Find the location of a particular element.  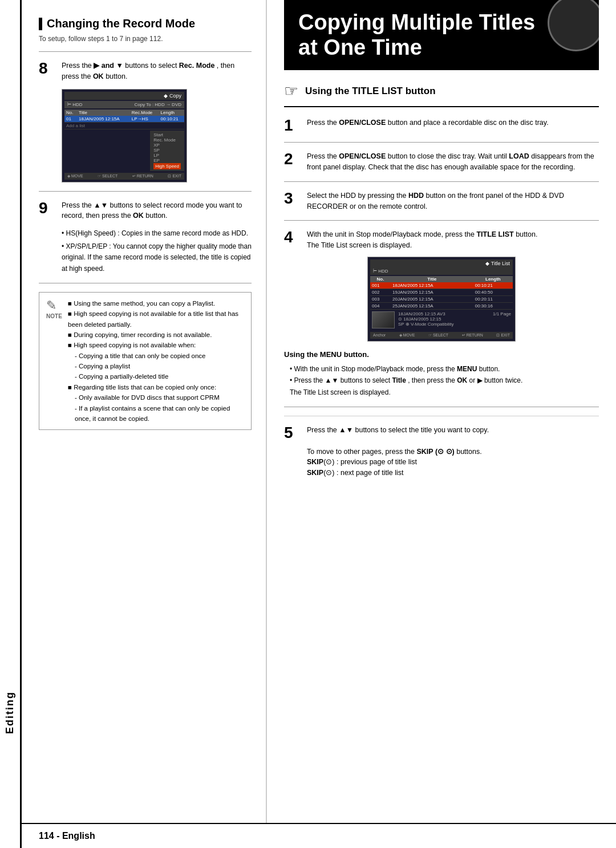

ss2-row2-no: 002 is located at coordinates (380, 292).